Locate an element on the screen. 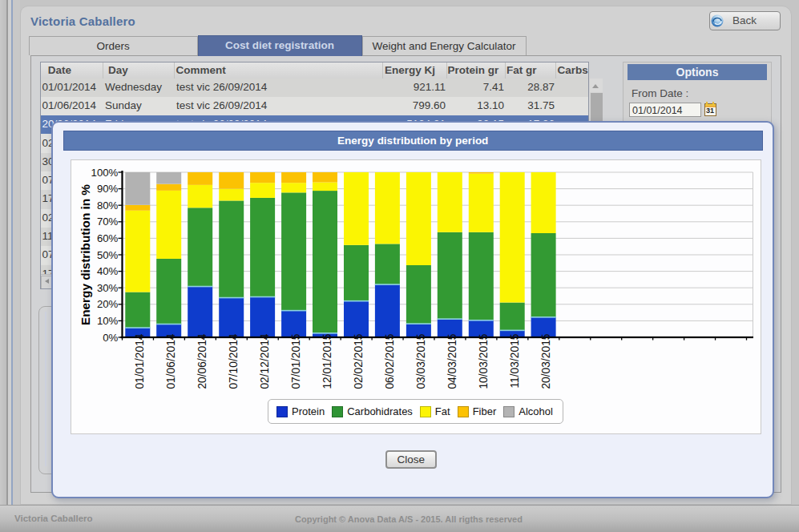 The height and width of the screenshot is (532, 799). svg-text: 20/06/2014 is located at coordinates (202, 361).